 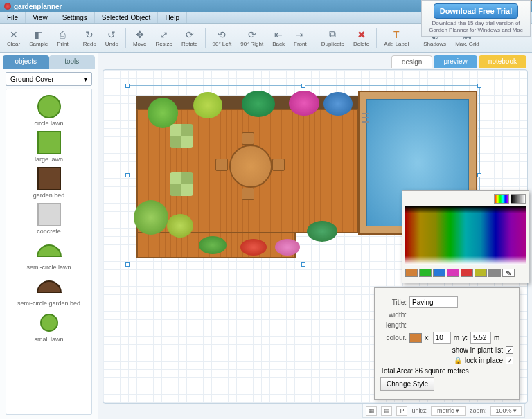 What do you see at coordinates (362, 38) in the screenshot?
I see `tool-delete: ✖Delete` at bounding box center [362, 38].